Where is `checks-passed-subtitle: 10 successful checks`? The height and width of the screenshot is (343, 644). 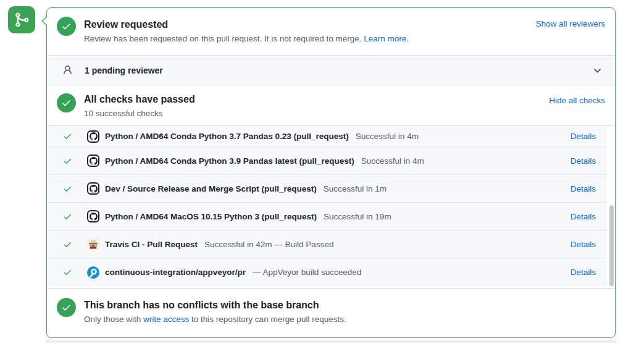 checks-passed-subtitle: 10 successful checks is located at coordinates (316, 114).